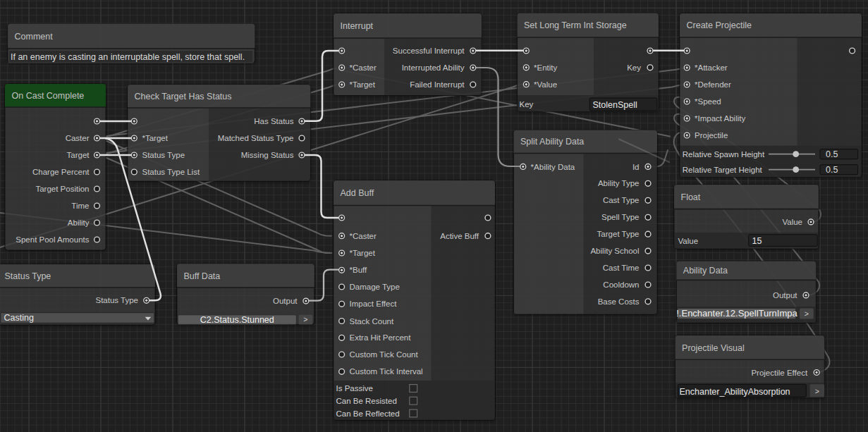 This screenshot has width=868, height=432. What do you see at coordinates (78, 138) in the screenshot?
I see `svg-text: Caster` at bounding box center [78, 138].